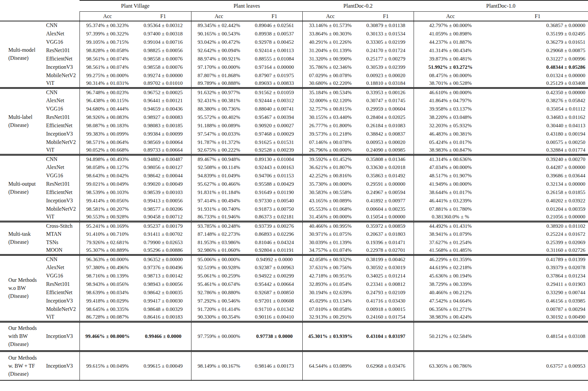  I want to click on value-cell: 0.89938 ± 0.00537, so click(275, 33).